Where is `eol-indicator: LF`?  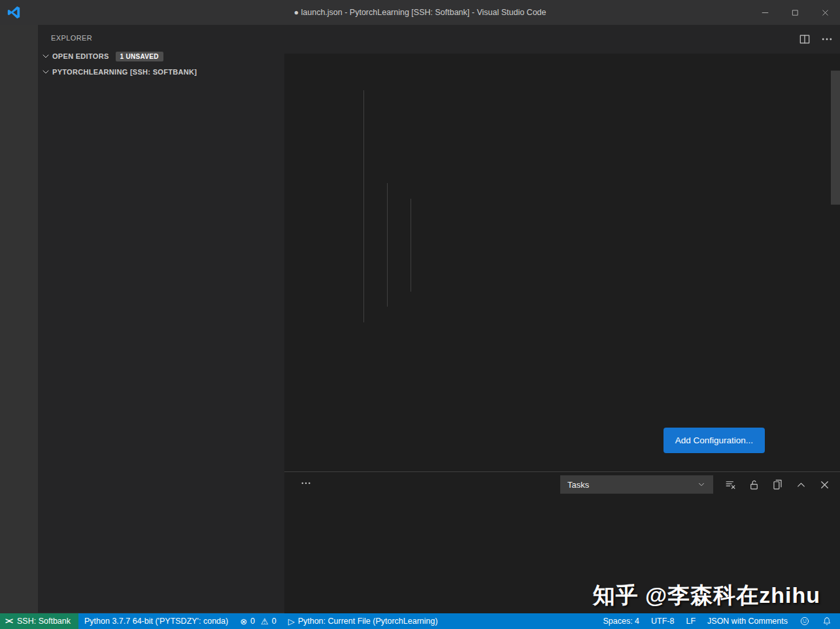 eol-indicator: LF is located at coordinates (690, 621).